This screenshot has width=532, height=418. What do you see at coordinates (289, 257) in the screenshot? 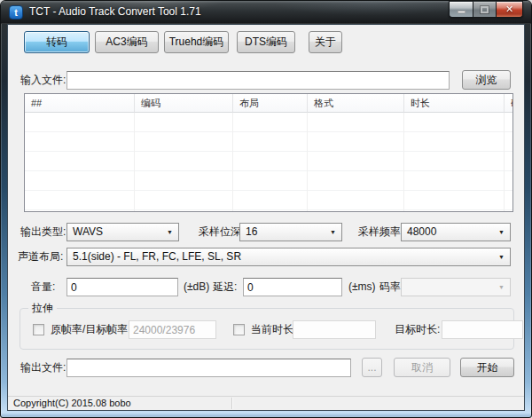
I see `channel-layout-combo: 5.1(side) - FL, FR, FC, LFE, SL, SR ▼` at bounding box center [289, 257].